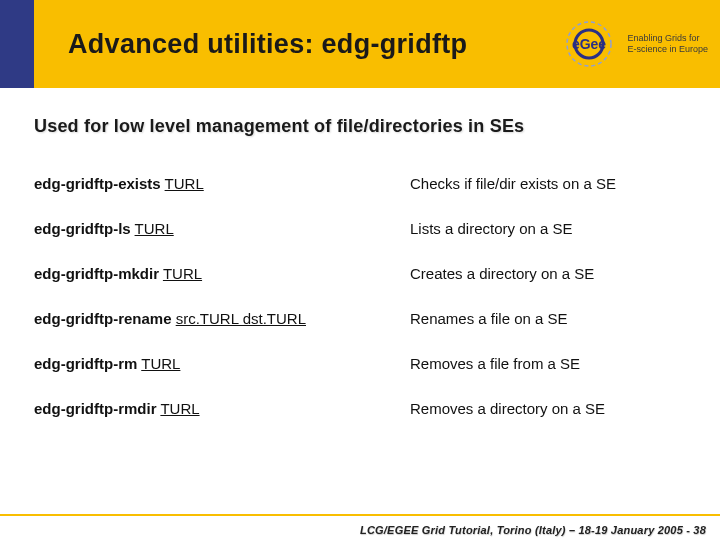 The image size is (720, 540). I want to click on description-cell: Removes a directory on a SE, so click(508, 408).